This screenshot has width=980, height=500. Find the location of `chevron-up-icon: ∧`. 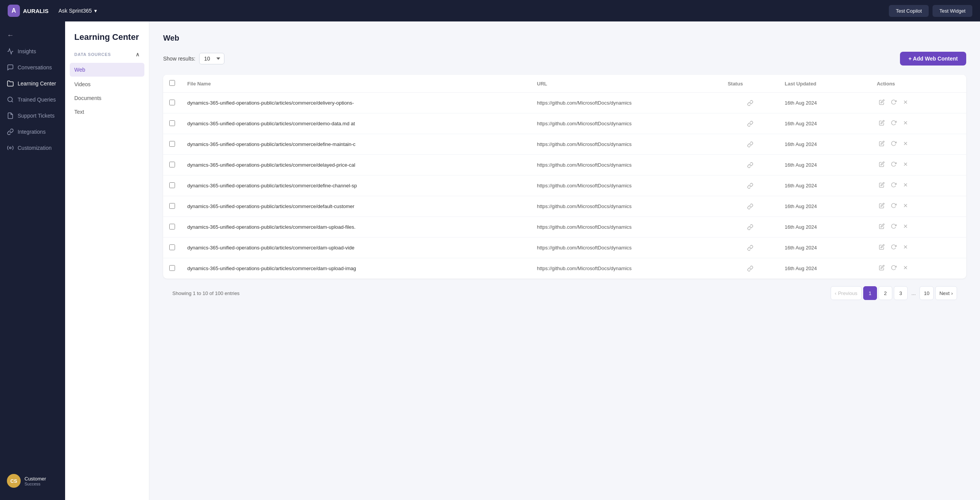

chevron-up-icon: ∧ is located at coordinates (138, 54).